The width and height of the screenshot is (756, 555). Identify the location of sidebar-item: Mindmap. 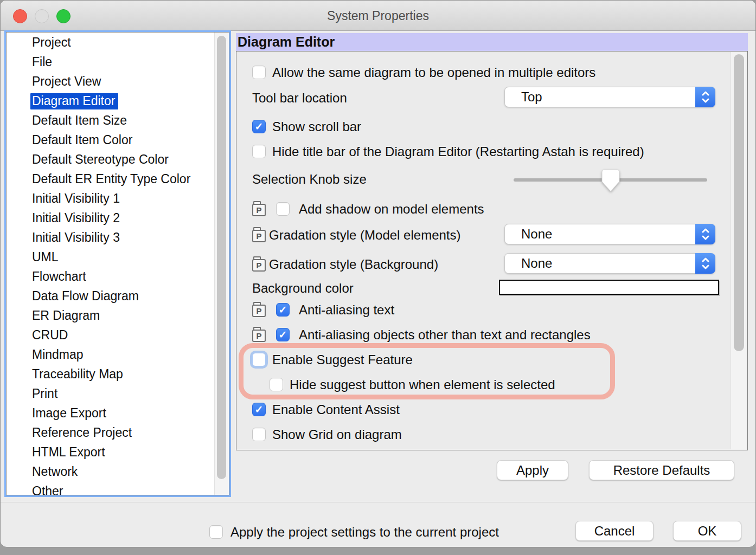
(118, 354).